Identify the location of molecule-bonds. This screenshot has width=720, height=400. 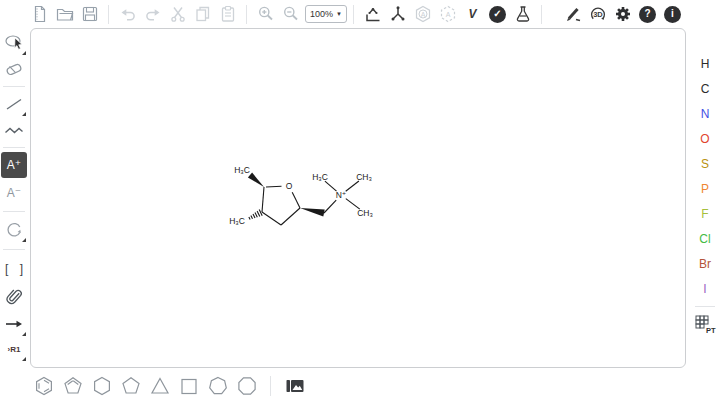
(311, 203).